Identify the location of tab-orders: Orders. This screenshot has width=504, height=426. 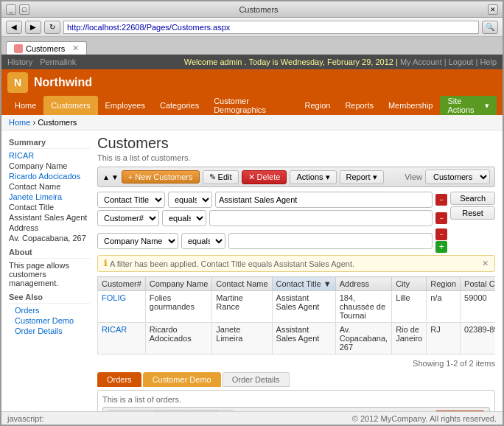
(119, 380).